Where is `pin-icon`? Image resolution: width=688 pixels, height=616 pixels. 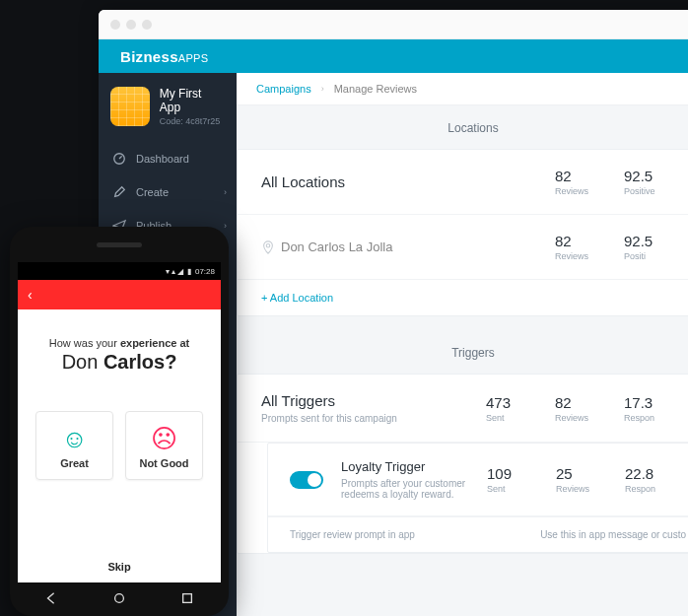
pin-icon is located at coordinates (268, 247).